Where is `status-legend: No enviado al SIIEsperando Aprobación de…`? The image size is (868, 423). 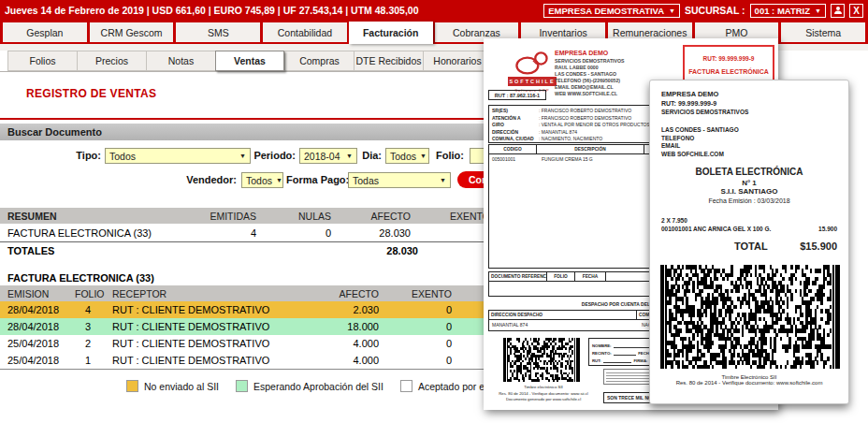 status-legend: No enviado al SIIEsperando Aprobación de… is located at coordinates (331, 386).